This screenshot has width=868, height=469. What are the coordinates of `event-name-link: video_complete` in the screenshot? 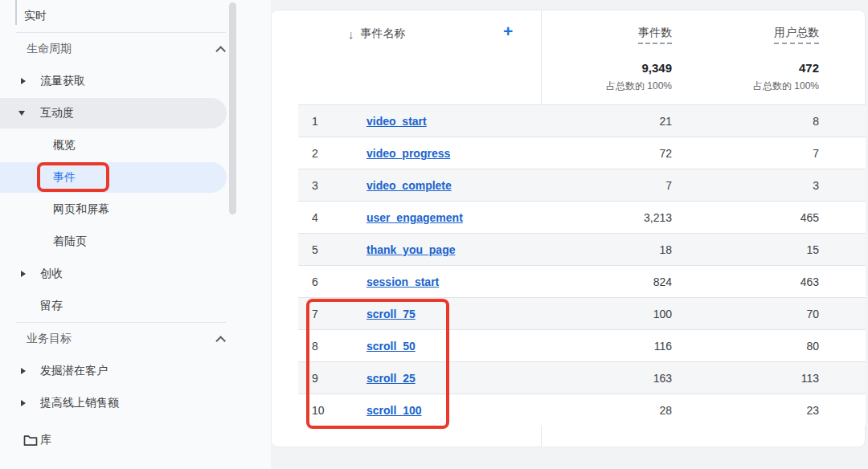 It's located at (409, 186).